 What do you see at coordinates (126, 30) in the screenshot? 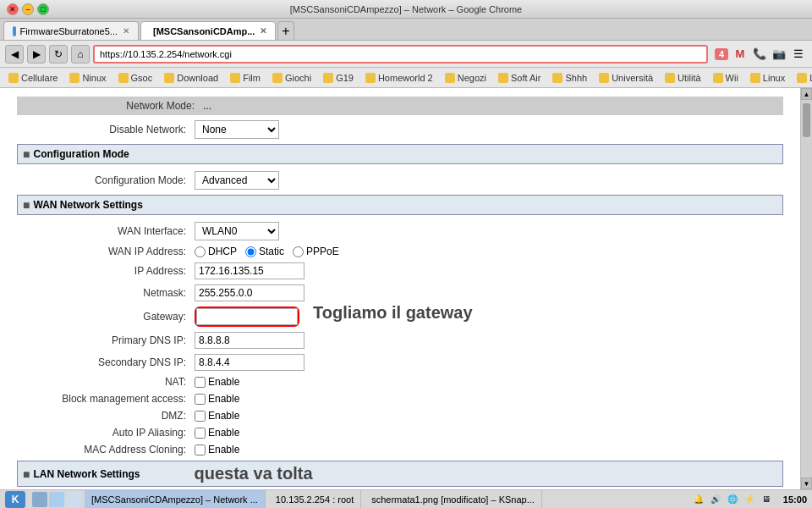
I see `tab-close-1: ✕` at bounding box center [126, 30].